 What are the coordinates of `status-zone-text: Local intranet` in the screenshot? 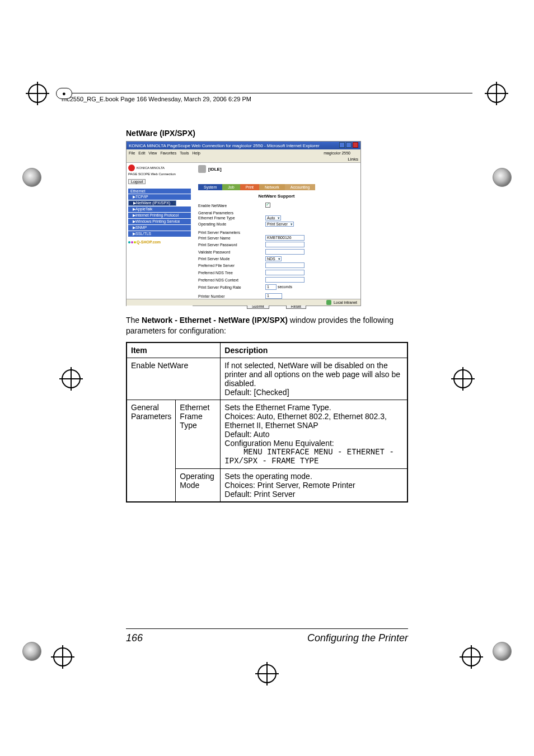 It's located at (345, 302).